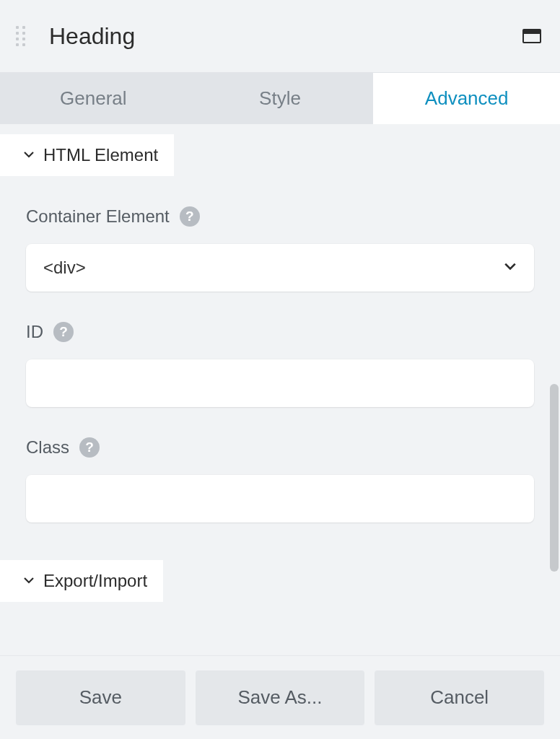 This screenshot has width=560, height=739. What do you see at coordinates (466, 98) in the screenshot?
I see `tab-advanced: Advanced` at bounding box center [466, 98].